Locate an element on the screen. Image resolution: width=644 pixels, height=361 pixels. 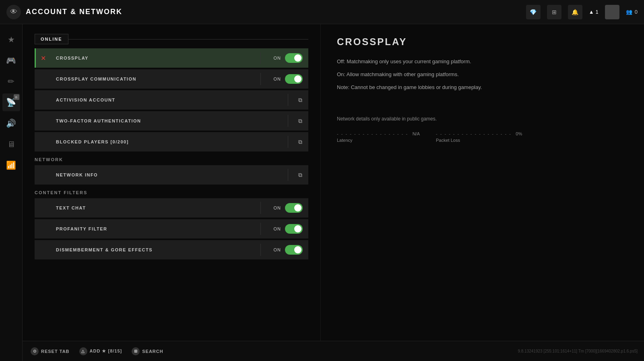
rank-display: ▲ 1 is located at coordinates (594, 12).